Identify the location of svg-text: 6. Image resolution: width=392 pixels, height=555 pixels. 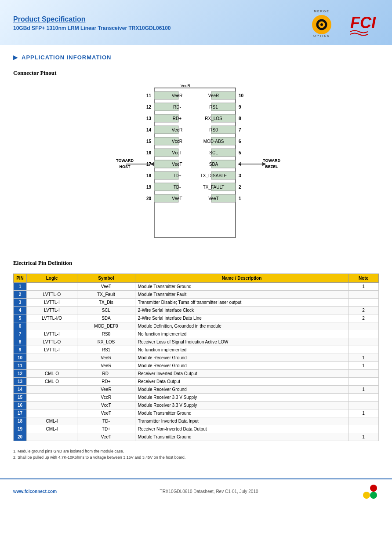
(240, 142).